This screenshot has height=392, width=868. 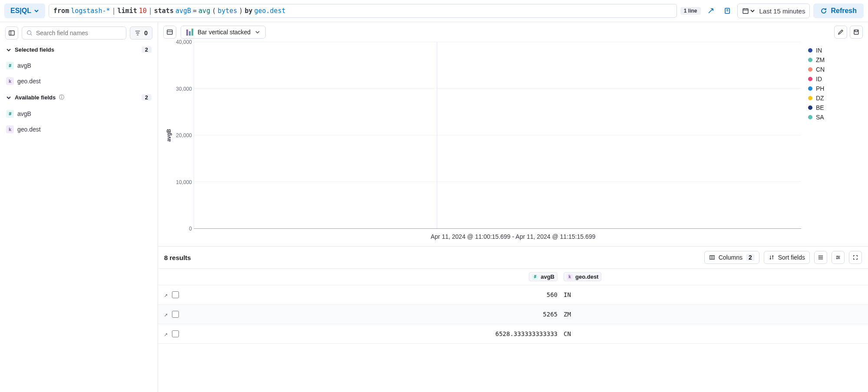 What do you see at coordinates (690, 11) in the screenshot?
I see `line-count-badge: 1 line` at bounding box center [690, 11].